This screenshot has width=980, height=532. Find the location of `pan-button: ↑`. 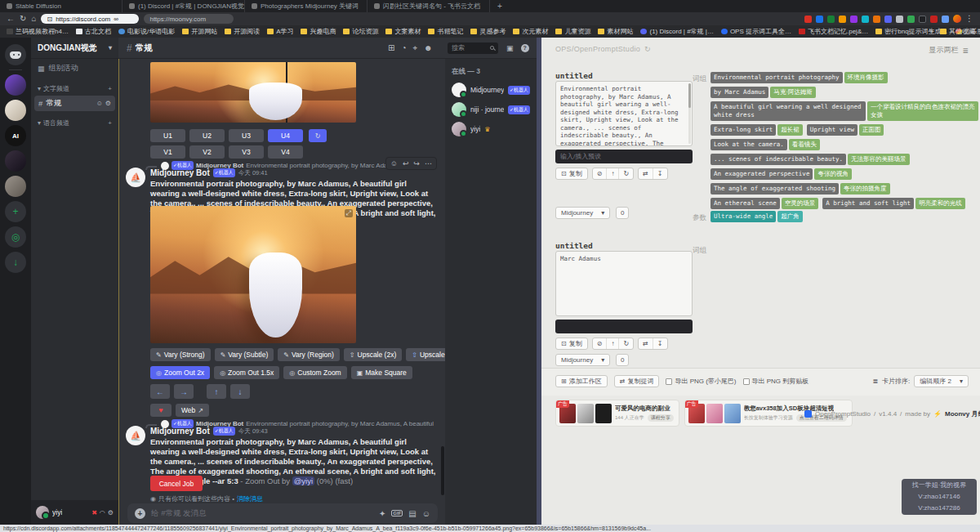

pan-button: ↑ is located at coordinates (216, 391).